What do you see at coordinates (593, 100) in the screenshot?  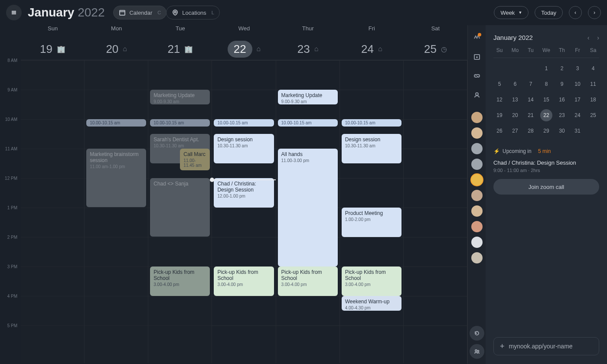 I see `mini-day: 18` at bounding box center [593, 100].